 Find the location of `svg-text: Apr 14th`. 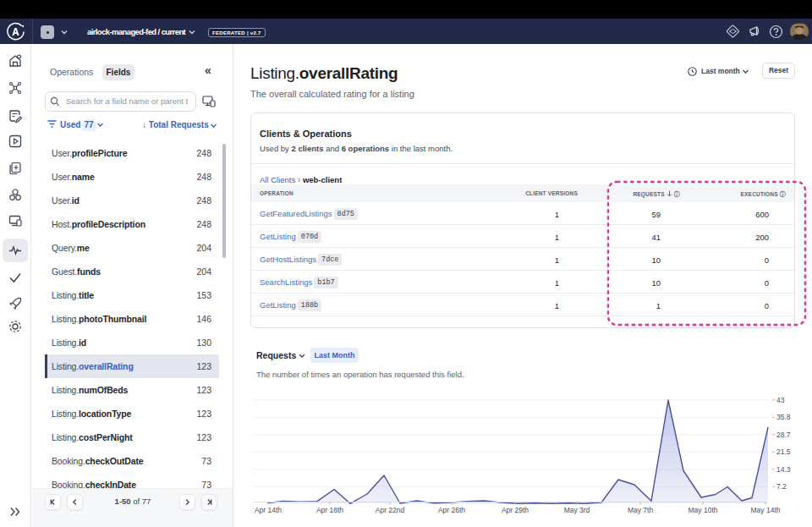

svg-text: Apr 14th is located at coordinates (268, 510).